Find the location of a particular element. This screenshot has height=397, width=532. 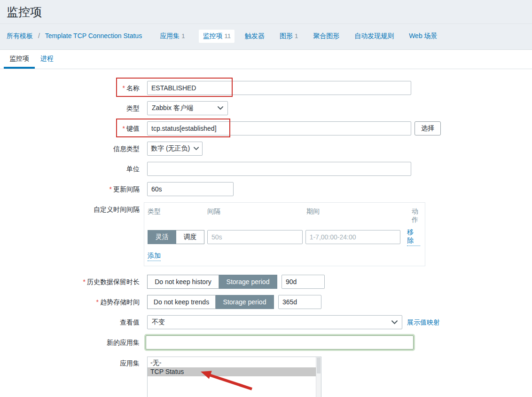

header-interval: 间隔 is located at coordinates (257, 216).